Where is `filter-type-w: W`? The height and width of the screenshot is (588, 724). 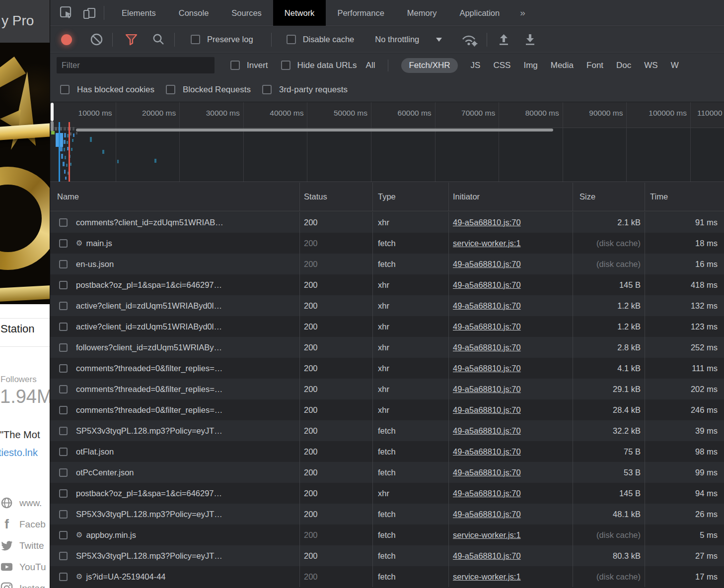
filter-type-w: W is located at coordinates (675, 65).